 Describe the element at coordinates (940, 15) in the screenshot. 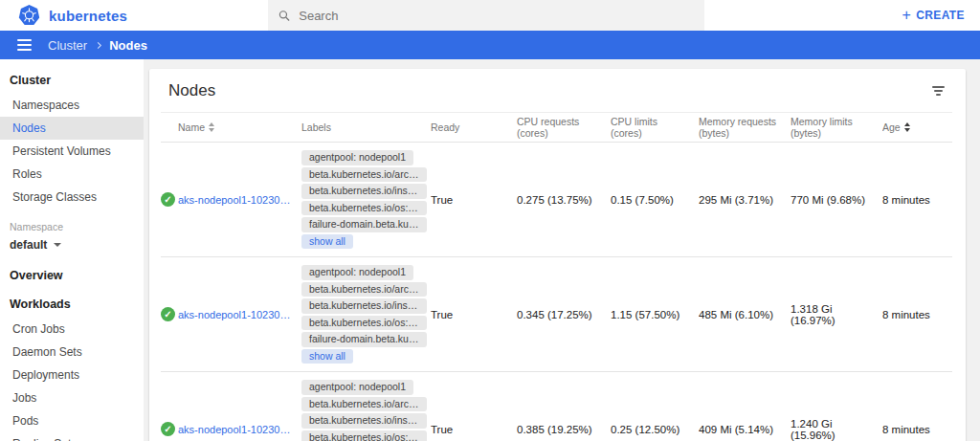

I see `create-button-label: CREATE` at that location.